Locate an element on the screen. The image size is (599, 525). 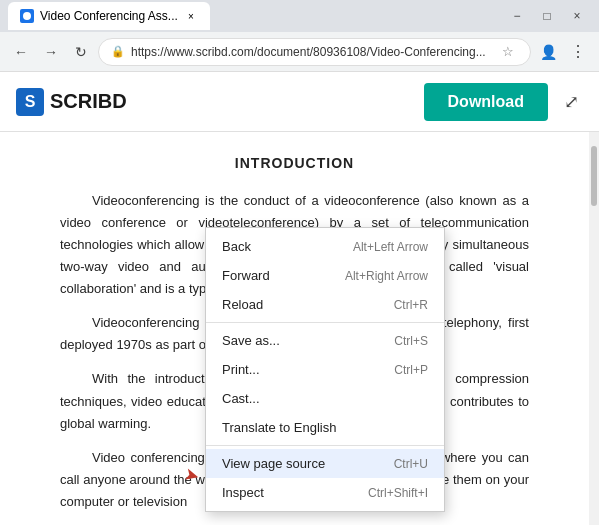
bookmark-icon: ☆ is located at coordinates (508, 52).